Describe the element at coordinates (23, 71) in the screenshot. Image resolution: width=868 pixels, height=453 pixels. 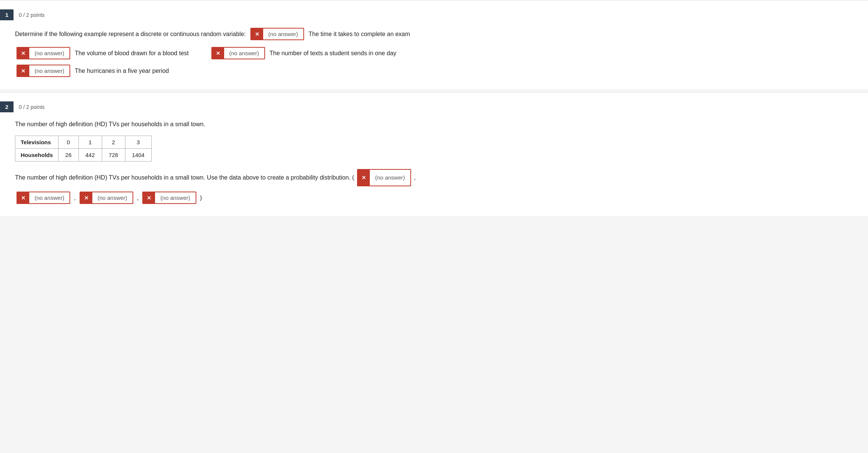
I see `q1-hurricanes-clear-btn: ✕` at that location.